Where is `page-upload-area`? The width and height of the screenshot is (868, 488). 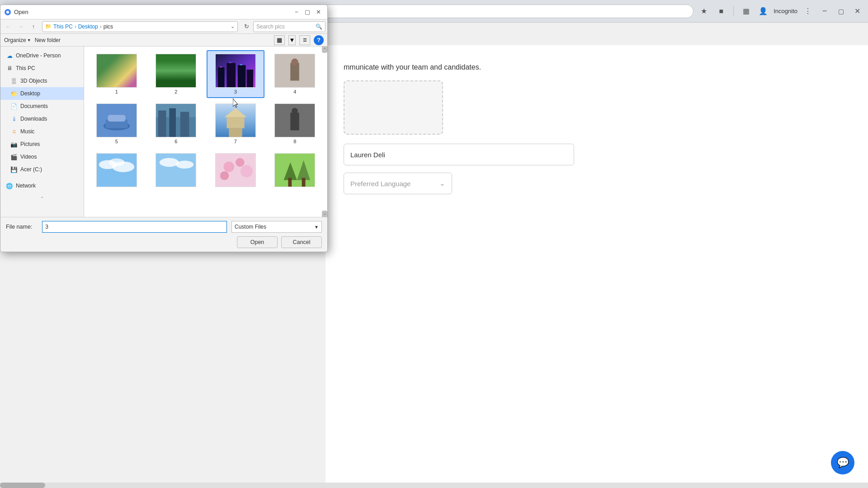 page-upload-area is located at coordinates (393, 108).